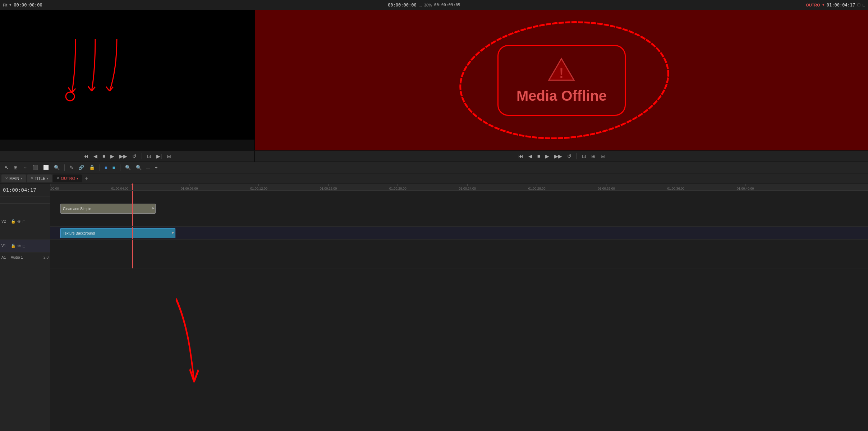  What do you see at coordinates (6, 168) in the screenshot?
I see `select-tool-button: ↖` at bounding box center [6, 168].